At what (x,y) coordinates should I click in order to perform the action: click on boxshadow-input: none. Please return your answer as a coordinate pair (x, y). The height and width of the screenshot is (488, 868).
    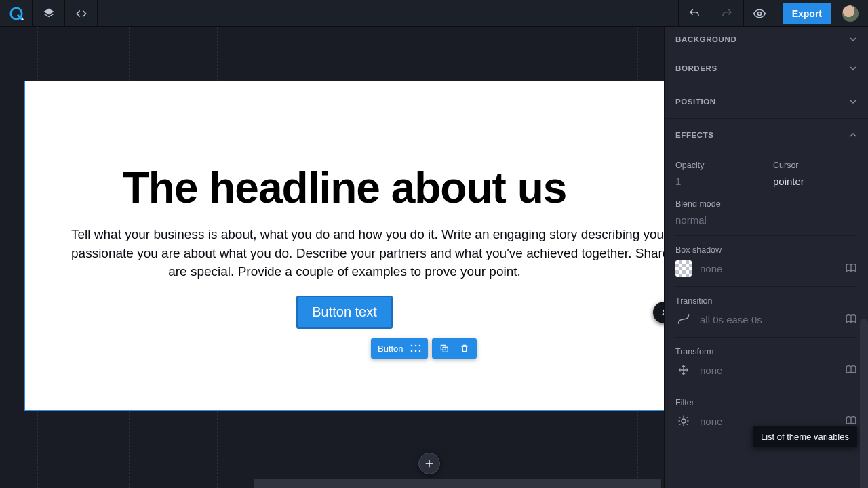
    Looking at the image, I should click on (711, 268).